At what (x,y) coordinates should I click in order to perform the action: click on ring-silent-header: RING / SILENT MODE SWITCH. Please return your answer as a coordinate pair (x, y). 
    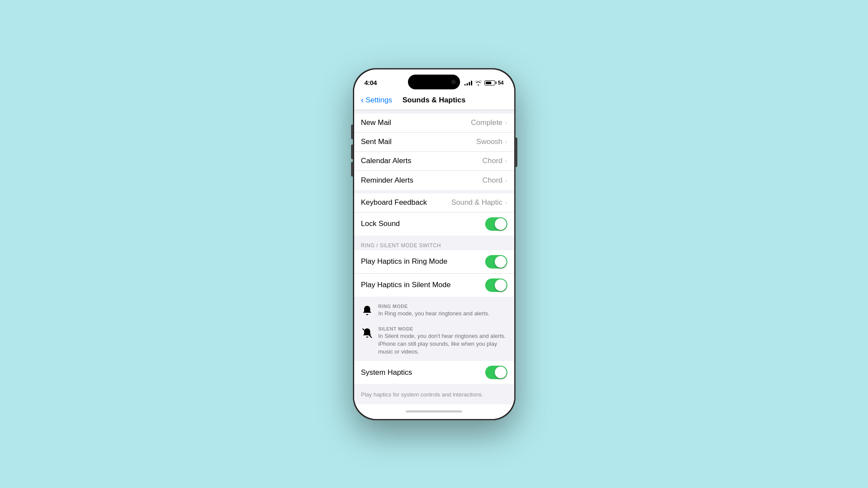
    Looking at the image, I should click on (434, 245).